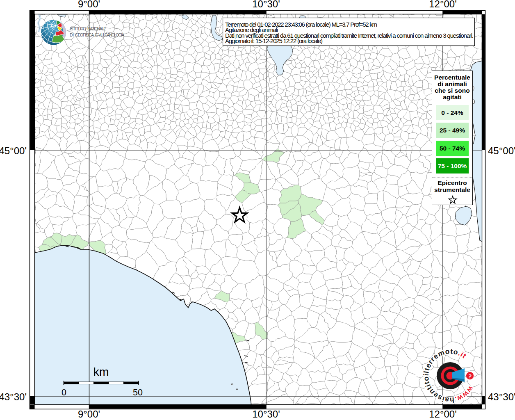 This screenshot has height=420, width=515. Describe the element at coordinates (101, 372) in the screenshot. I see `svg-text: km` at that location.